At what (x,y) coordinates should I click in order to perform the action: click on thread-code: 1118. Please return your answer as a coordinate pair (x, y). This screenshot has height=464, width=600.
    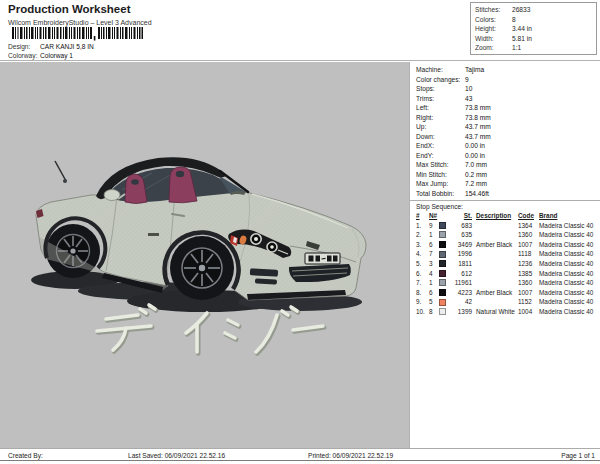
    Looking at the image, I should click on (528, 254).